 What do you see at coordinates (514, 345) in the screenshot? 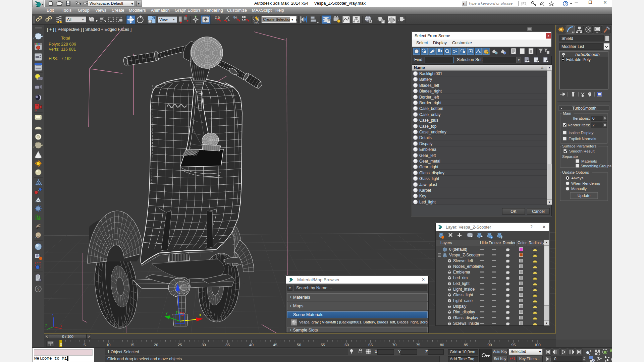
I see `svg-text: 95` at bounding box center [514, 345].